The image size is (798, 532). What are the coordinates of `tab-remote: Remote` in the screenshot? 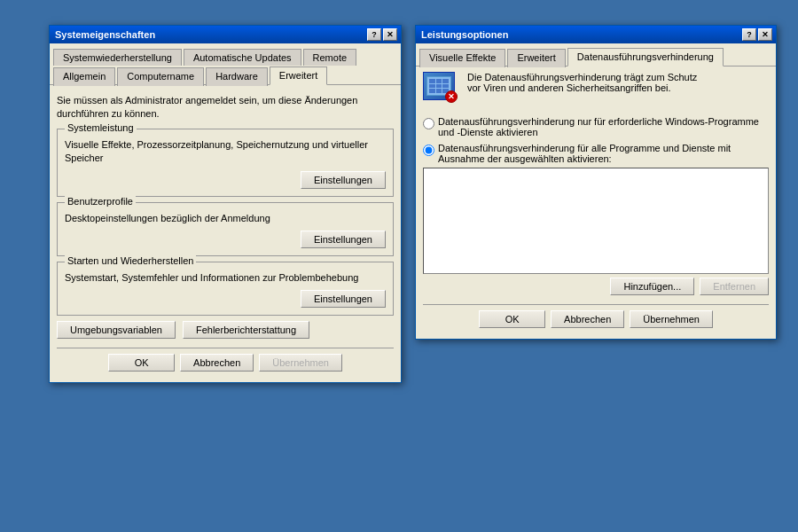 It's located at (330, 57).